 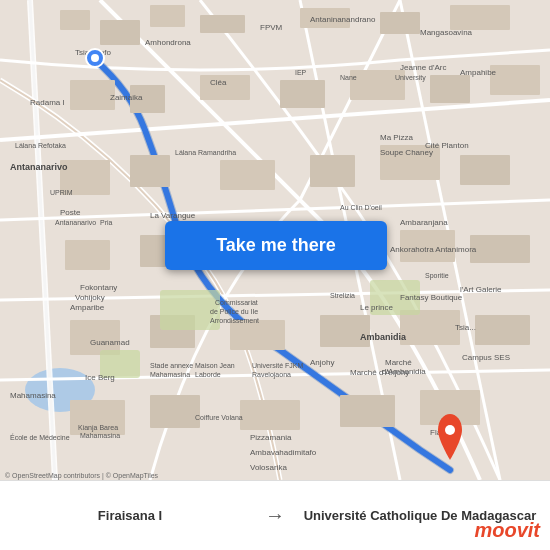 What do you see at coordinates (478, 72) in the screenshot?
I see `svg-text: Ampahibe` at bounding box center [478, 72].